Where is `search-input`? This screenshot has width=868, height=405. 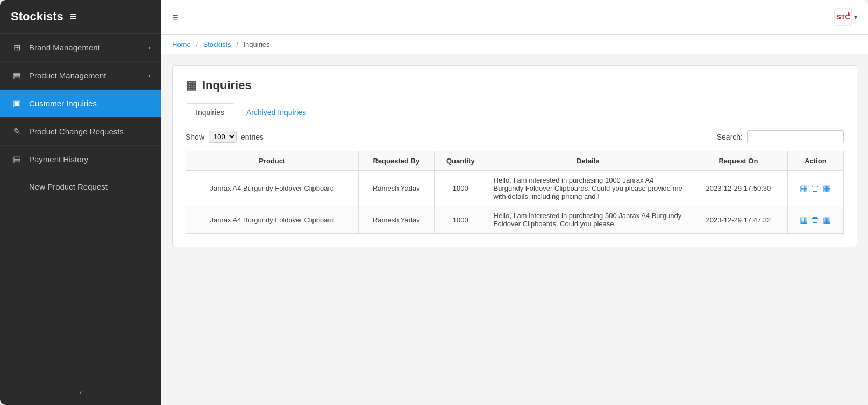
search-input is located at coordinates (795, 136).